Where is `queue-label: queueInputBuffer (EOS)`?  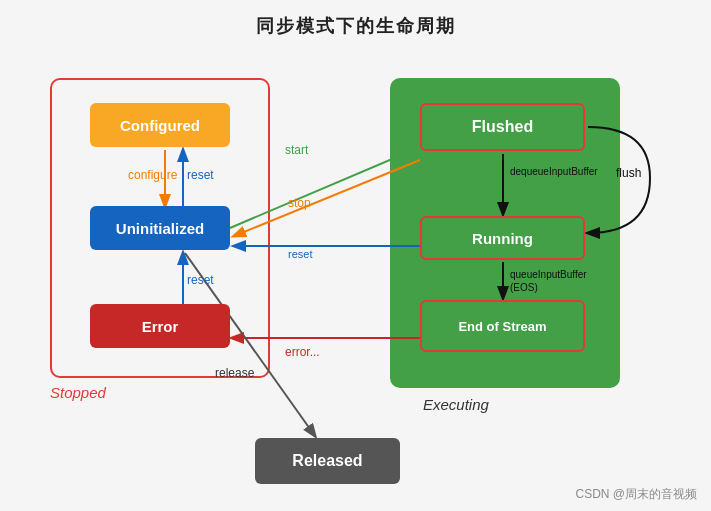 queue-label: queueInputBuffer (EOS) is located at coordinates (548, 281).